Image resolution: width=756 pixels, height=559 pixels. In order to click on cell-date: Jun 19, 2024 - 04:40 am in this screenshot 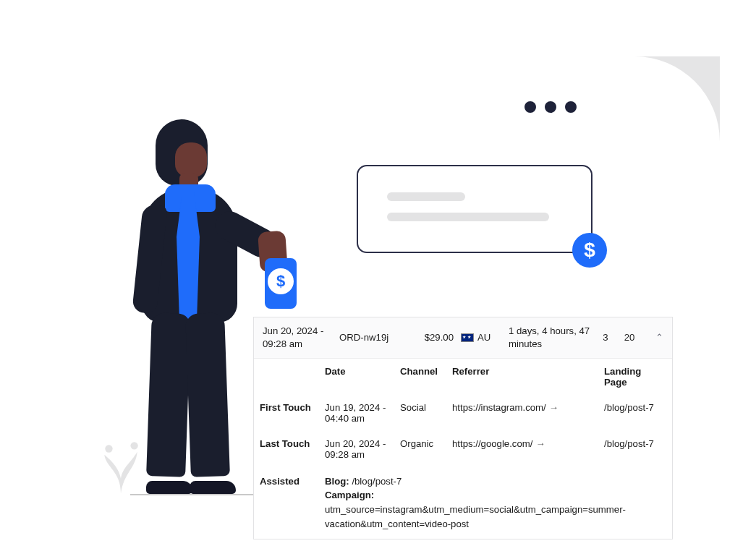, I will do `click(357, 413)`.